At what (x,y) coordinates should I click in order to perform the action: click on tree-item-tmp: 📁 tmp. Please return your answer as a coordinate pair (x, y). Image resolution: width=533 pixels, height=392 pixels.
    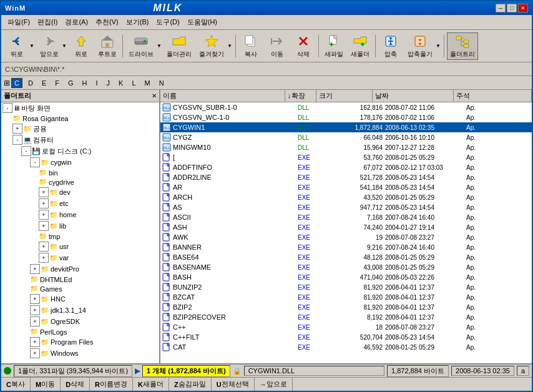
    Looking at the image, I should click on (80, 236).